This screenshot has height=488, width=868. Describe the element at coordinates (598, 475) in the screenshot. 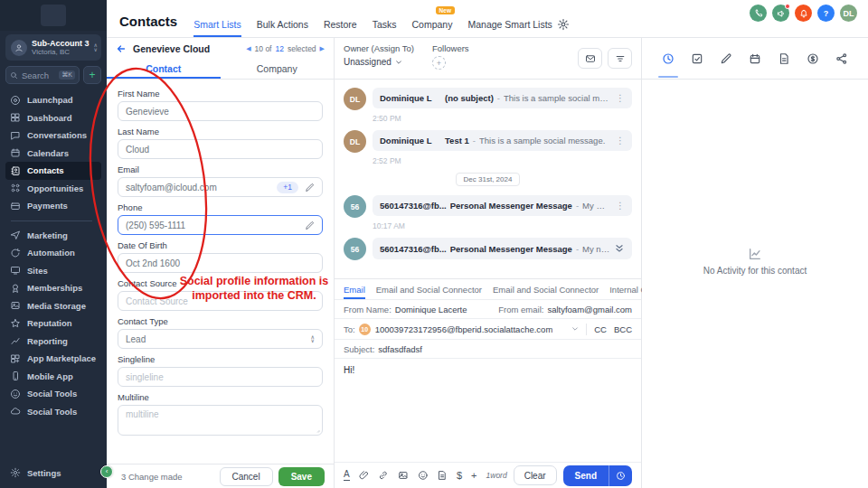

I see `send-button: Send` at that location.